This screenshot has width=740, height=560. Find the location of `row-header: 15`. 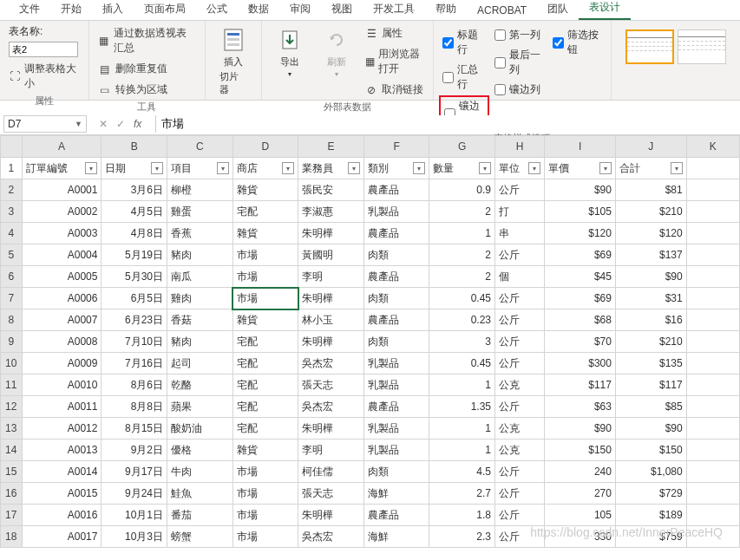

row-header: 15 is located at coordinates (12, 472).